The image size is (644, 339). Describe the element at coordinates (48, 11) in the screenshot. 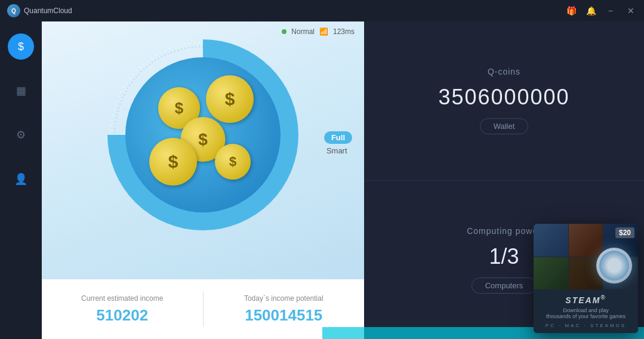

I see `app-title: QuantumCloud` at that location.